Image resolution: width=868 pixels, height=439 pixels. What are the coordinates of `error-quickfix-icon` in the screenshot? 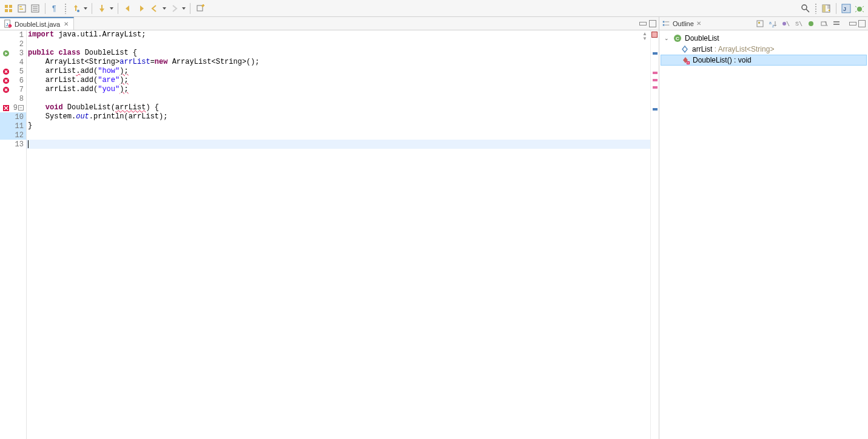 It's located at (6, 108).